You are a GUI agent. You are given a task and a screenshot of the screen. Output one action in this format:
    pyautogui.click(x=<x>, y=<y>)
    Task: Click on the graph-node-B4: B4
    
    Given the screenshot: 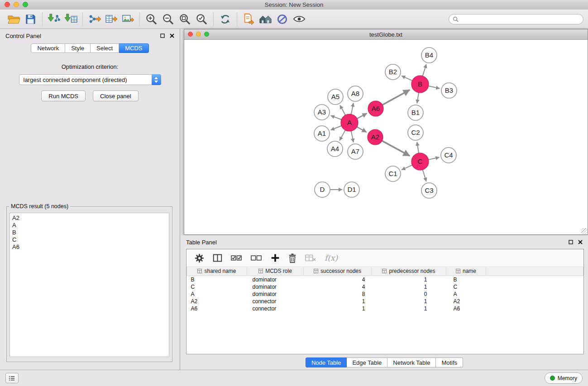 What is the action you would take?
    pyautogui.click(x=429, y=55)
    